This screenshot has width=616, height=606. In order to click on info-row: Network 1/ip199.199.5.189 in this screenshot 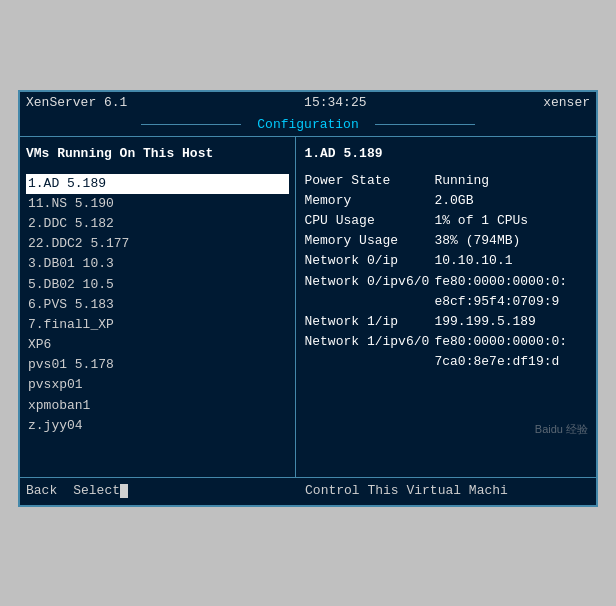, I will do `click(446, 322)`.